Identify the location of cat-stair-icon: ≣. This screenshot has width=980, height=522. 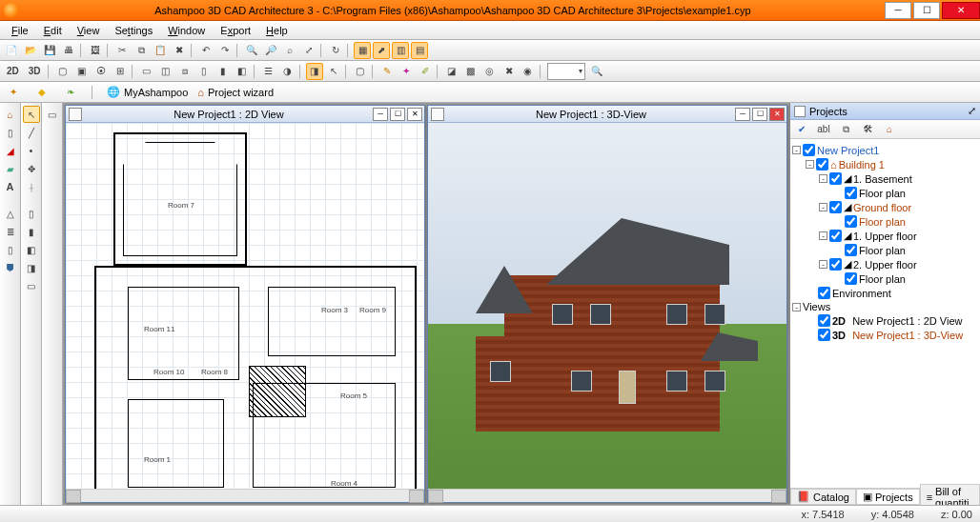
(10, 231).